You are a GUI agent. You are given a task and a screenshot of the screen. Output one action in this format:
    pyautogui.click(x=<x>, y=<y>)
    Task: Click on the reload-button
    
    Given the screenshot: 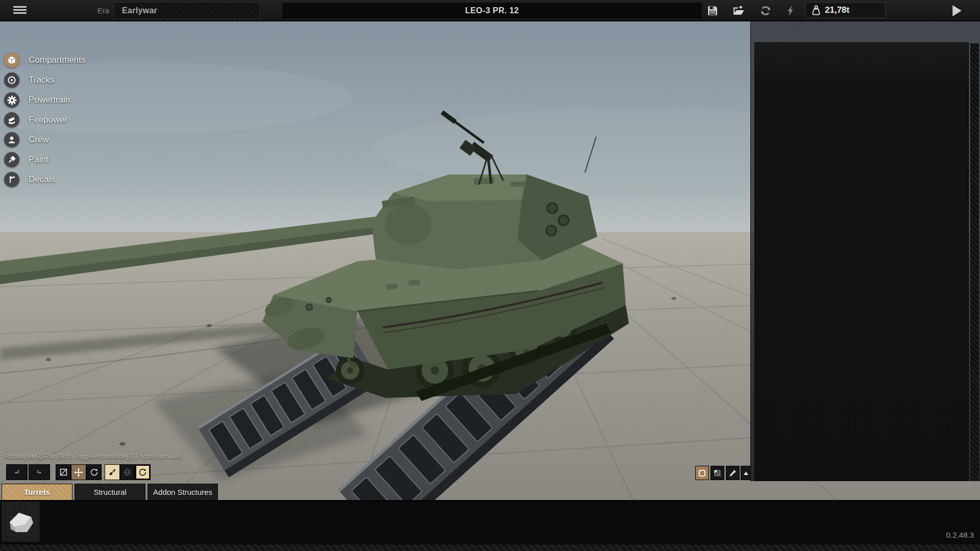 What is the action you would take?
    pyautogui.click(x=766, y=11)
    